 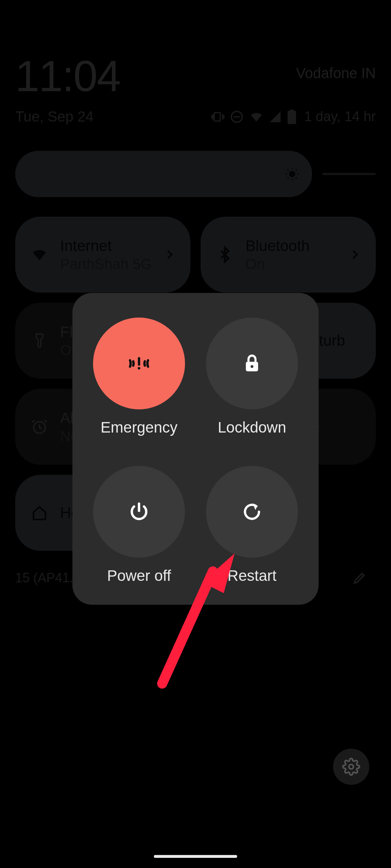 I want to click on power-menu-label: Lockdown, so click(x=252, y=427).